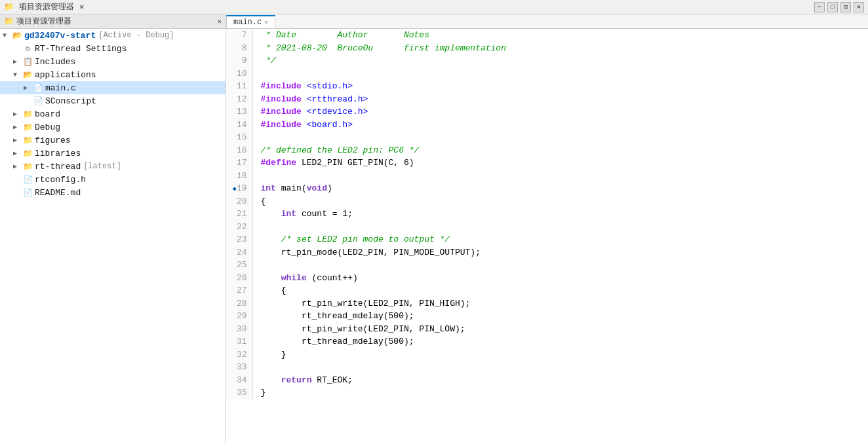 Image resolution: width=868 pixels, height=444 pixels. What do you see at coordinates (113, 127) in the screenshot?
I see `tree-item-debug: ▶ 📁 Debug` at bounding box center [113, 127].